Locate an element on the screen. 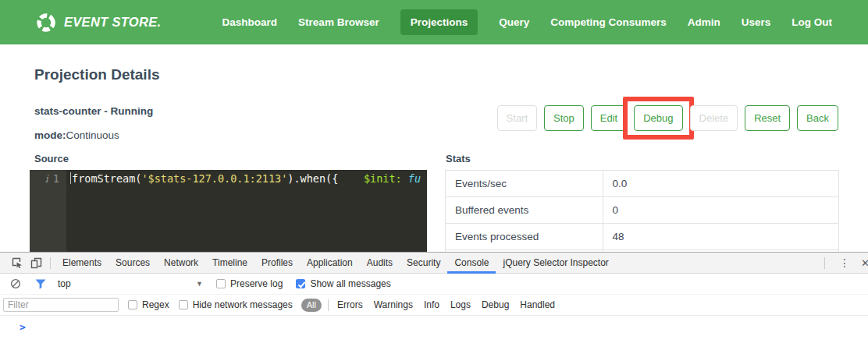 Image resolution: width=868 pixels, height=343 pixels. console-prompt: > is located at coordinates (434, 329).